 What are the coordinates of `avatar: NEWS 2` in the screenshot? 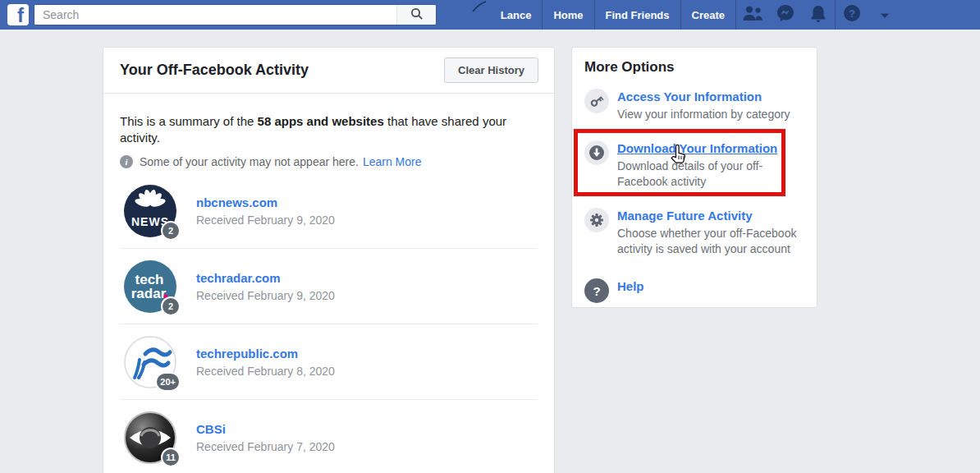 It's located at (150, 211).